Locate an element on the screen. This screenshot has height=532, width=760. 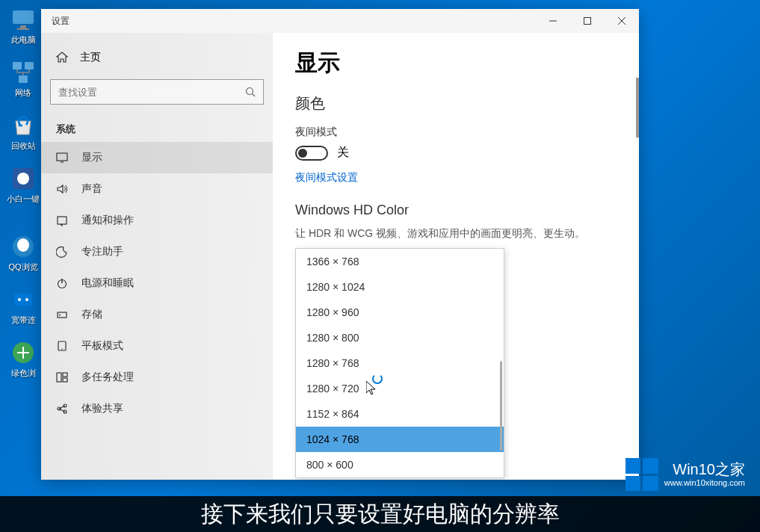
sidebar-item-multitask: 多任务处理 is located at coordinates (157, 377).